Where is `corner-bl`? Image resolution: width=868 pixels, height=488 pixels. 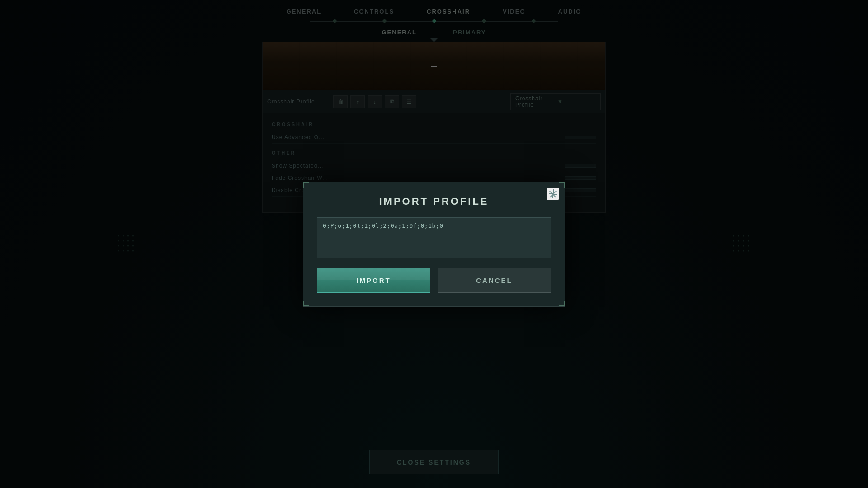 corner-bl is located at coordinates (306, 304).